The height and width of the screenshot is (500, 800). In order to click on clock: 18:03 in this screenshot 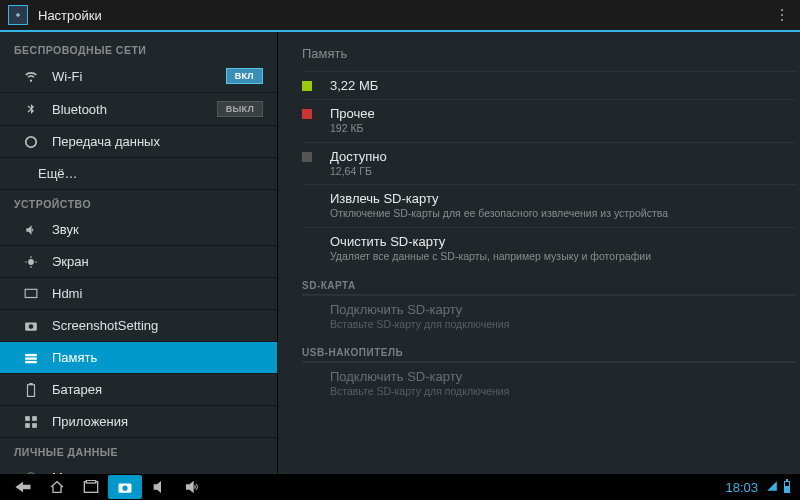, I will do `click(742, 488)`.